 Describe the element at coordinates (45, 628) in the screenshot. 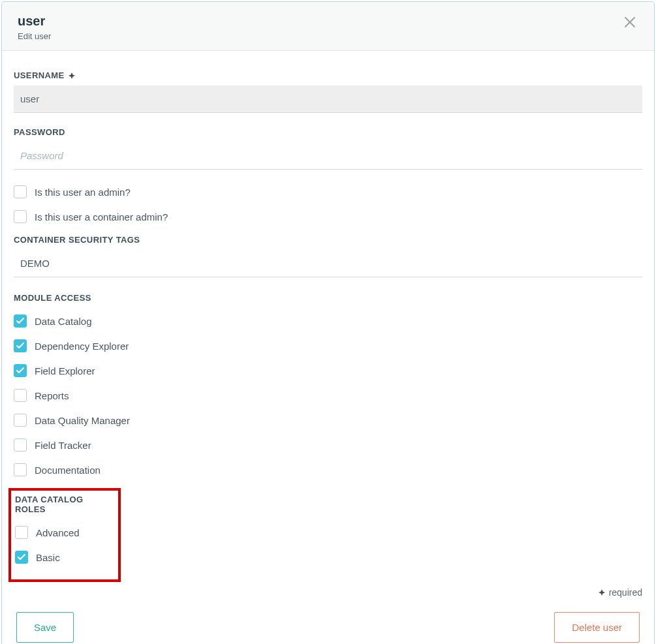

I see `save-button: Save` at that location.